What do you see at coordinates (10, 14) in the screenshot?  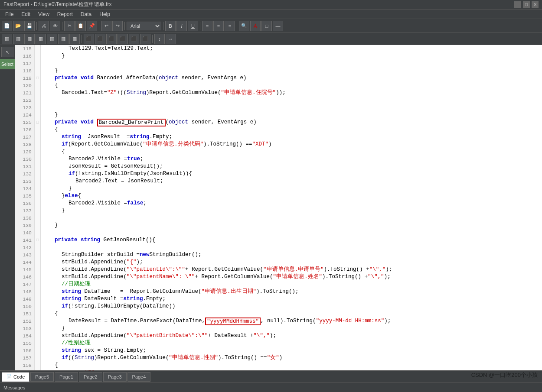 I see `menu-file: File` at bounding box center [10, 14].